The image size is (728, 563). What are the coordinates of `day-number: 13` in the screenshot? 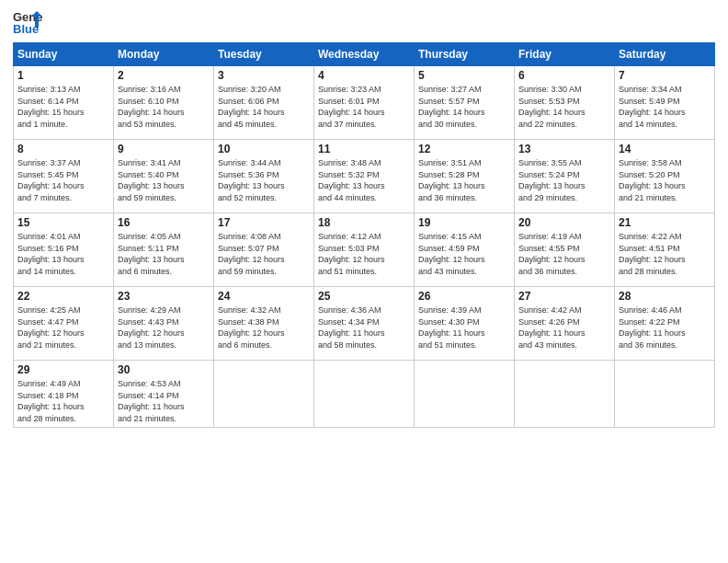 It's located at (564, 149).